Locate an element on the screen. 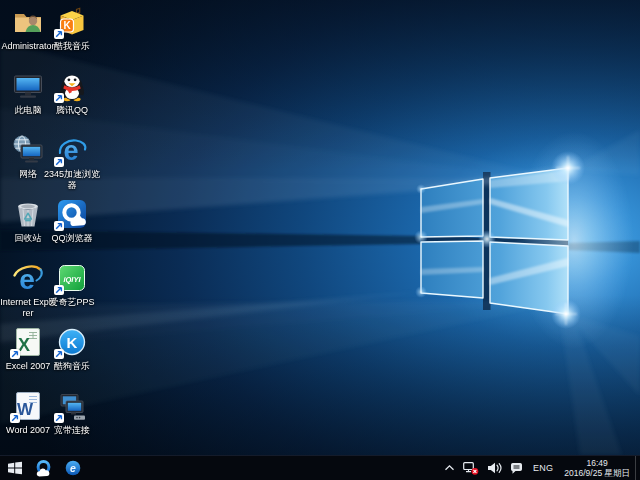 This screenshot has width=640, height=480. clock-time: 16:49 is located at coordinates (597, 463).